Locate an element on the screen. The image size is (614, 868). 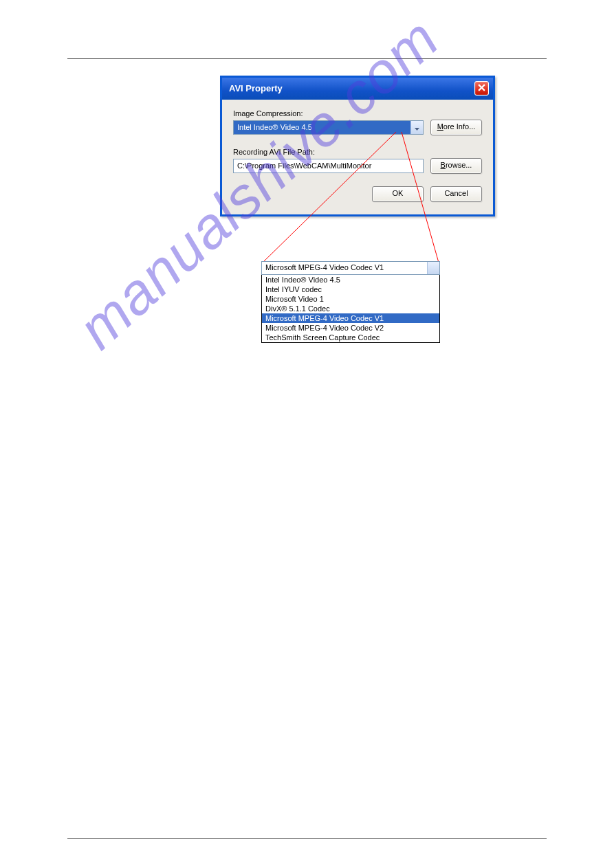
chevron-down-icon is located at coordinates (417, 128).